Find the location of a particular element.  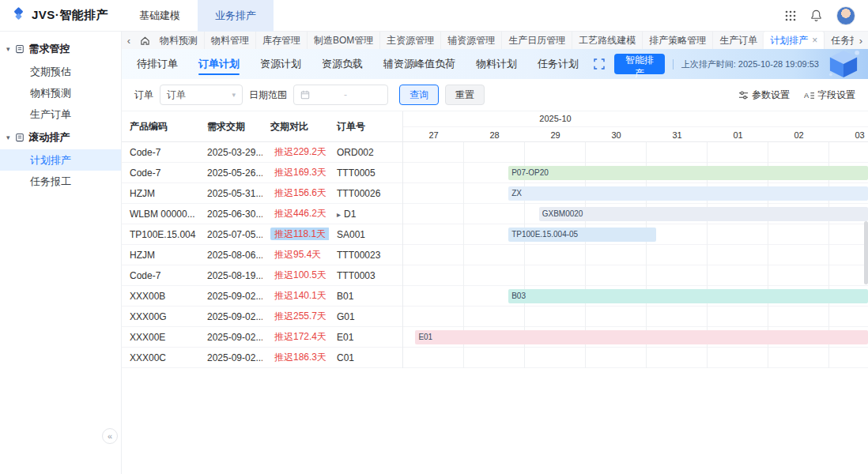

delay-badge: 推迟169.3天 is located at coordinates (300, 172).